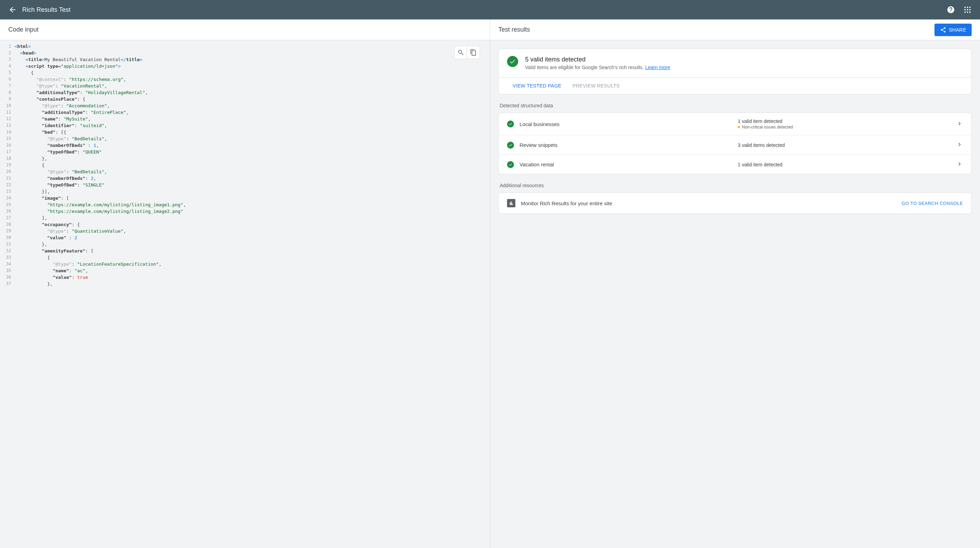 This screenshot has width=980, height=548. What do you see at coordinates (7, 264) in the screenshot?
I see `line-number: 34` at bounding box center [7, 264].